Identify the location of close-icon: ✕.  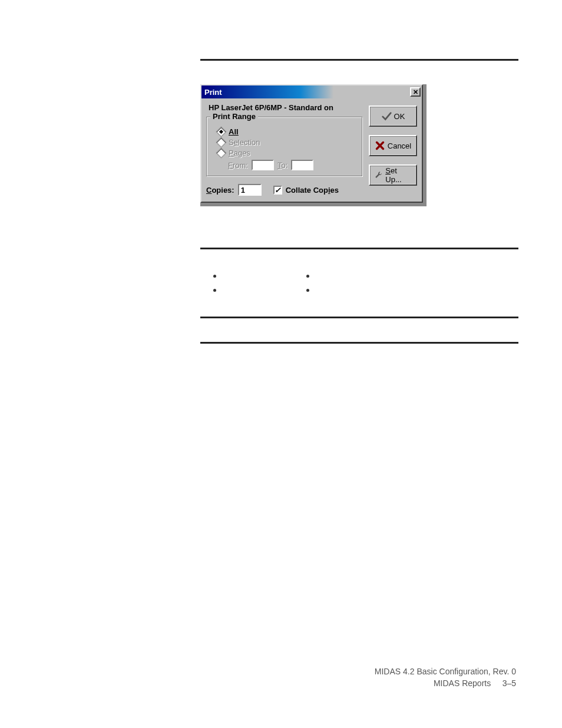
(416, 92).